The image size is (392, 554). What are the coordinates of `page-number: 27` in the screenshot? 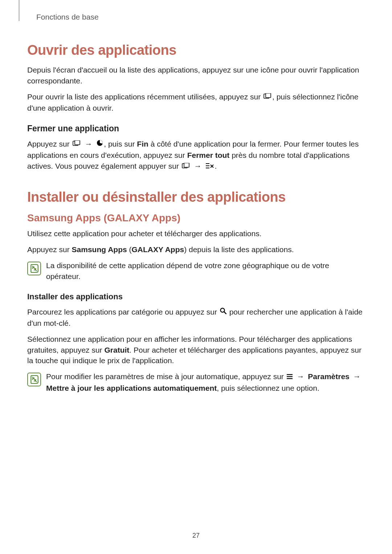 It's located at (196, 535).